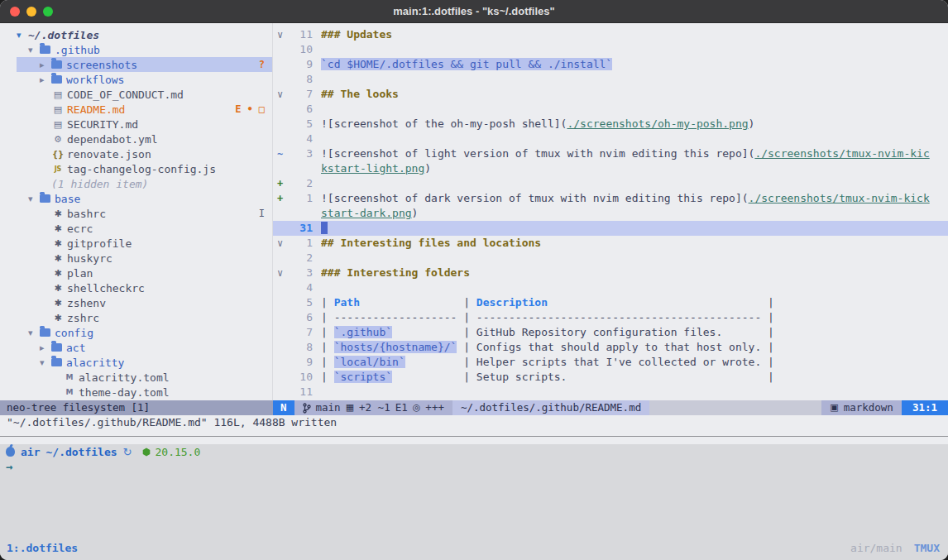 The width and height of the screenshot is (948, 560). What do you see at coordinates (15, 12) in the screenshot?
I see `close-button` at bounding box center [15, 12].